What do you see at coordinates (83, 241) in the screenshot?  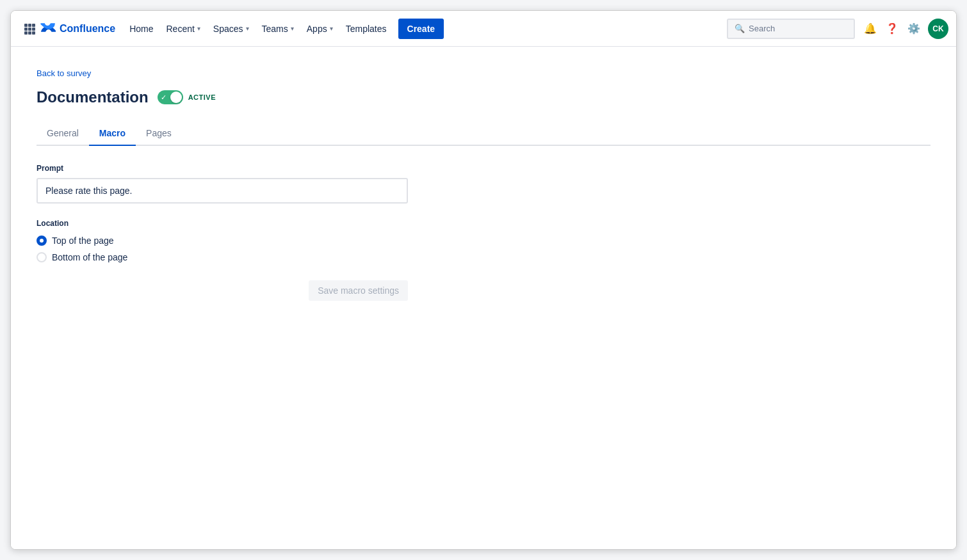 I see `radio-top-label: Top of the page` at bounding box center [83, 241].